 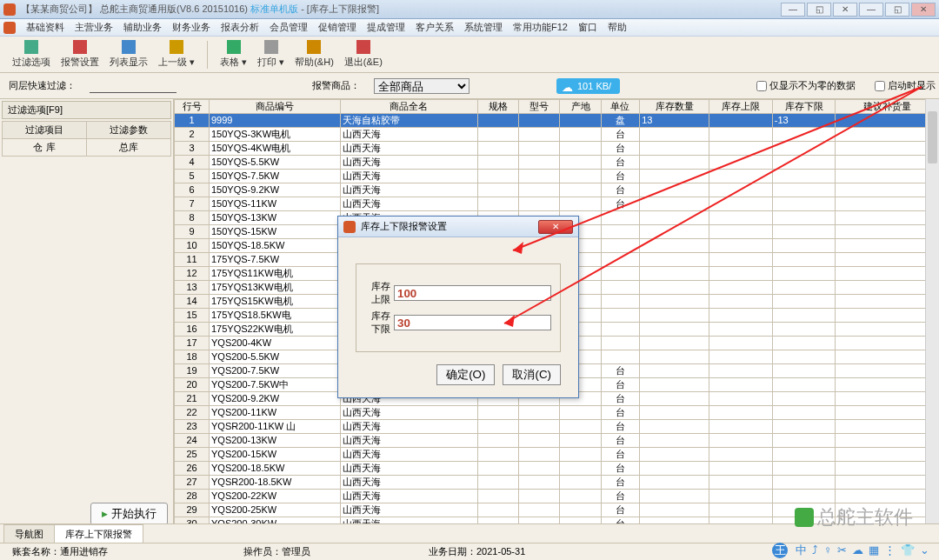 What do you see at coordinates (207, 55) in the screenshot?
I see `toolbar-separator` at bounding box center [207, 55].